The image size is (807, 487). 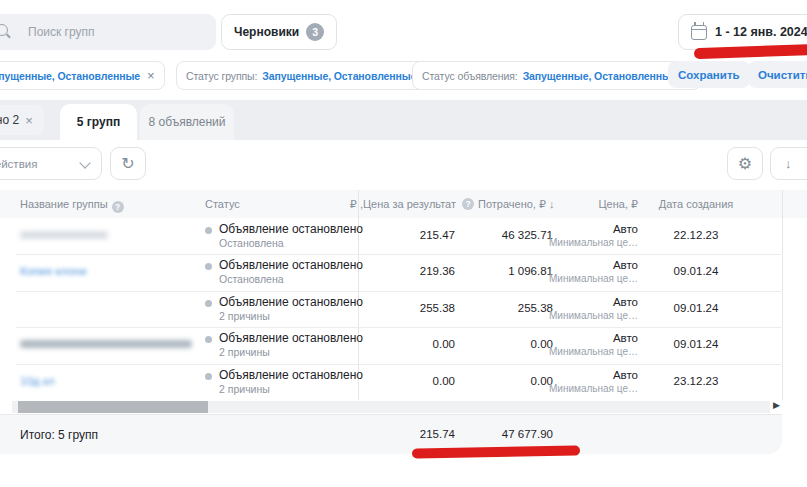 I want to click on table-header: Название группы? Статус Цена за результа…, so click(x=404, y=204).